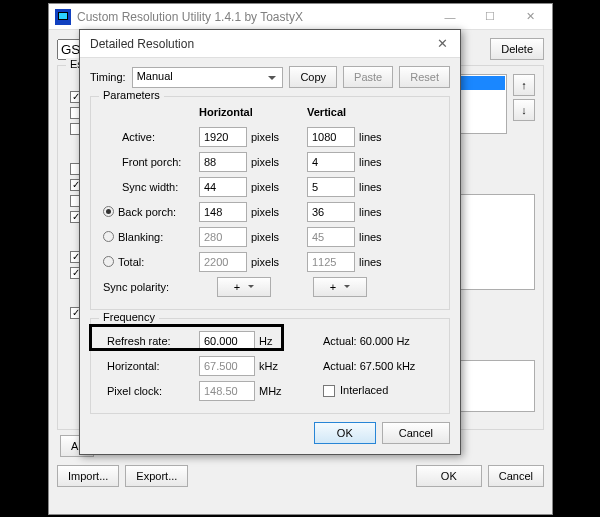 The width and height of the screenshot is (600, 517). I want to click on reset-button: Reset, so click(424, 77).